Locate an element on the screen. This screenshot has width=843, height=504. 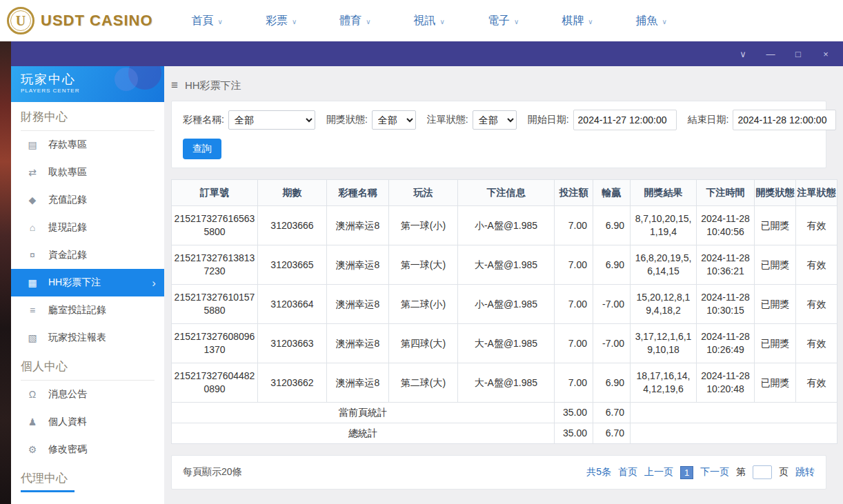
room-records-icon: ≡ is located at coordinates (32, 310).